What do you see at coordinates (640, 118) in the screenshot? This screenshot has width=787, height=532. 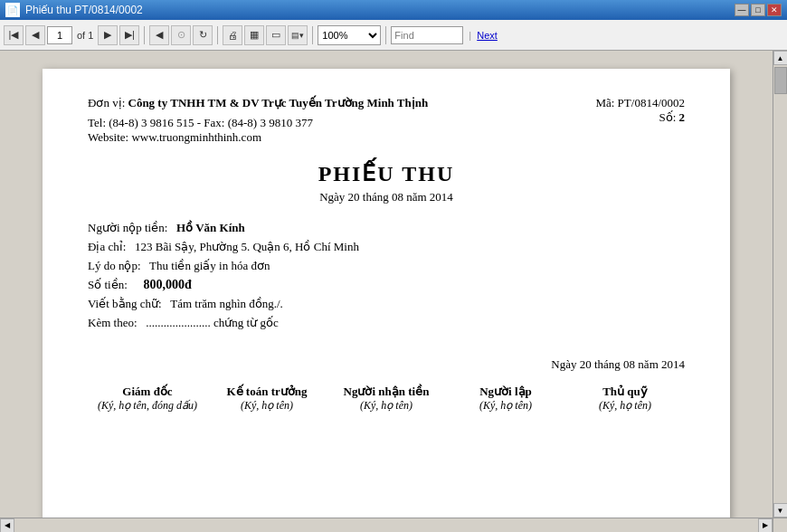 I see `so-row: Số: 2` at bounding box center [640, 118].